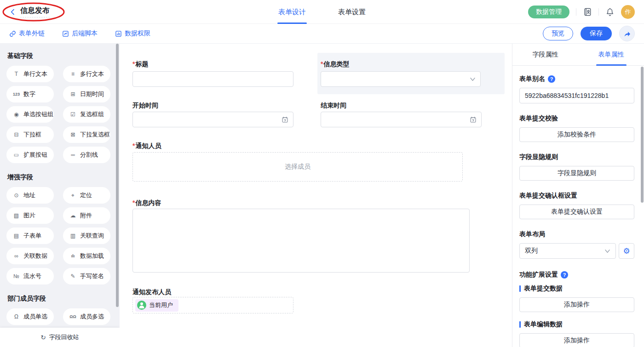  What do you see at coordinates (147, 146) in the screenshot?
I see `notify-members-field-label: 通知人员` at bounding box center [147, 146].